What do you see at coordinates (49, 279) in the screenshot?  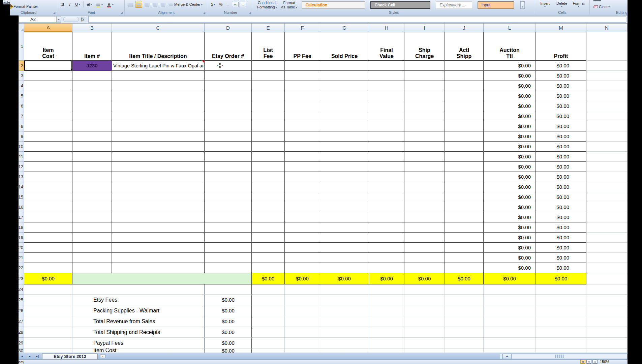 I see `totals-item-cost-cell: $0.00` at bounding box center [49, 279].